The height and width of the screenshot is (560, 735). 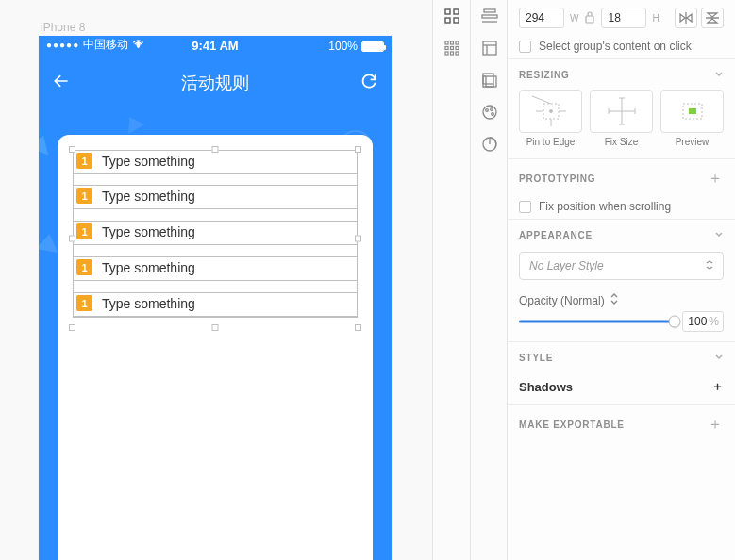 I want to click on view-grid-small-icon, so click(x=452, y=48).